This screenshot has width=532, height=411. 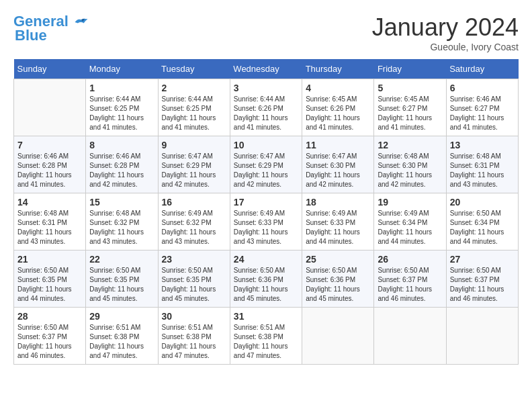 What do you see at coordinates (339, 69) in the screenshot?
I see `header-thursday: Thursday` at bounding box center [339, 69].